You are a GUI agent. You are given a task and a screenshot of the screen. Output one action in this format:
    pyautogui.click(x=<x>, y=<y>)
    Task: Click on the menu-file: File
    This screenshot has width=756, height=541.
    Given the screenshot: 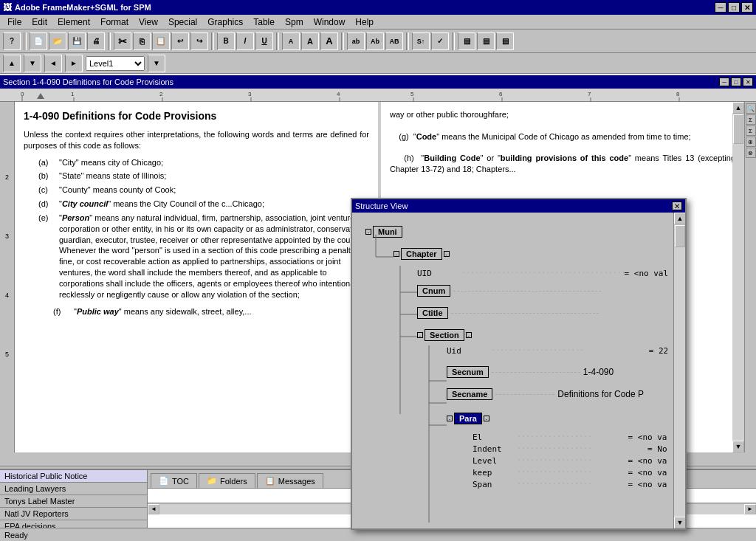 What is the action you would take?
    pyautogui.click(x=15, y=22)
    